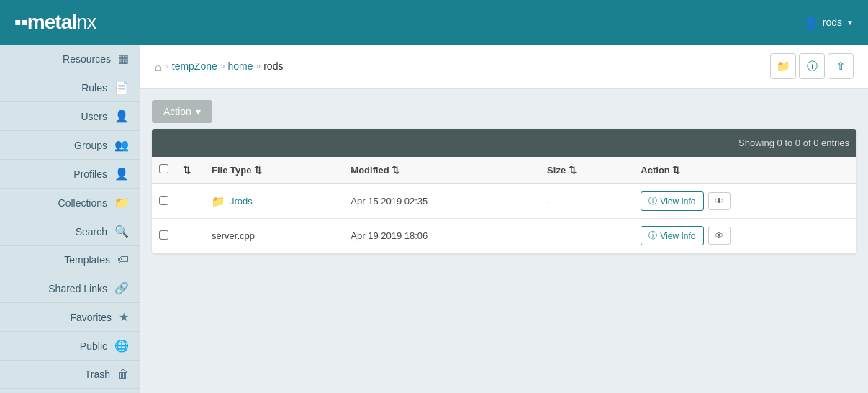  I want to click on select-all-checkbox, so click(164, 168).